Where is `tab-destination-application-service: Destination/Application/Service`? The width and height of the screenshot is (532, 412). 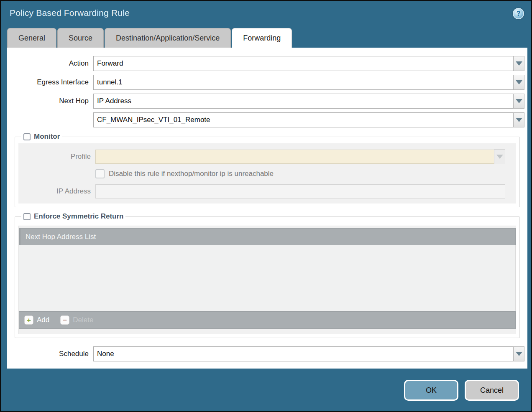 tab-destination-application-service: Destination/Application/Service is located at coordinates (168, 38).